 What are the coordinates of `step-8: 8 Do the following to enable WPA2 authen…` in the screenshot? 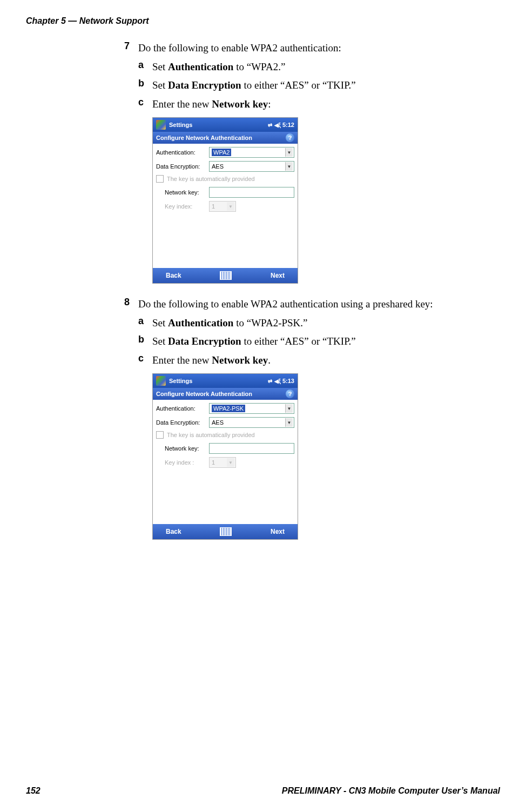 It's located at (313, 305).